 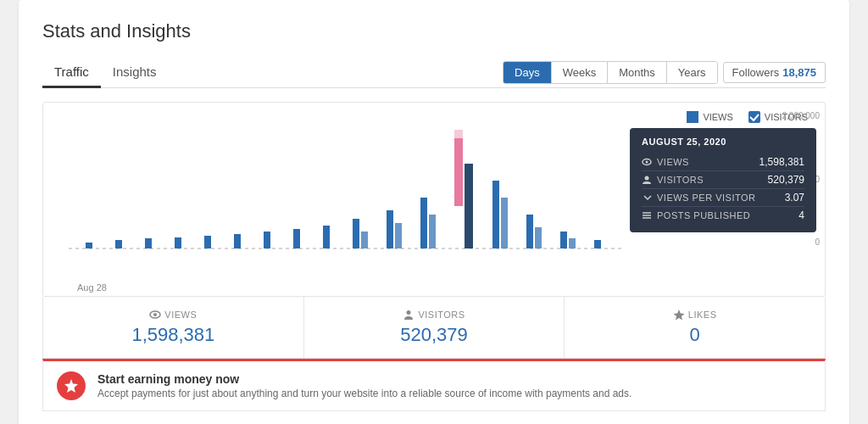 What do you see at coordinates (673, 180) in the screenshot?
I see `tooltip-visitors-label: VISITORS` at bounding box center [673, 180].